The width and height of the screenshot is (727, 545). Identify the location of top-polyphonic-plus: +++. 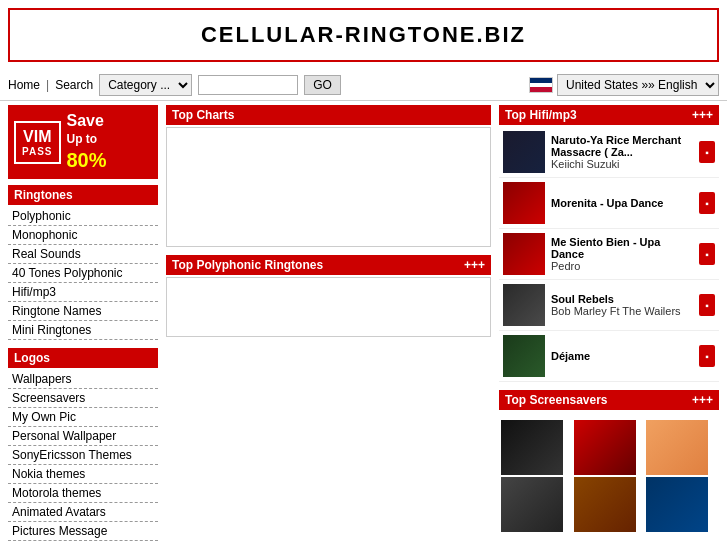
(474, 265).